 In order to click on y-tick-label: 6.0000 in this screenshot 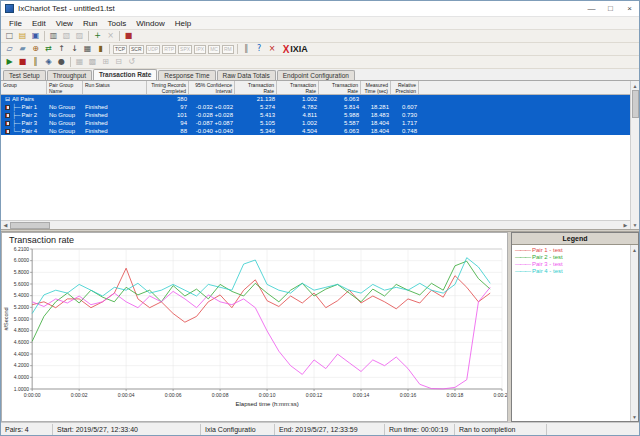, I will do `click(22, 260)`.